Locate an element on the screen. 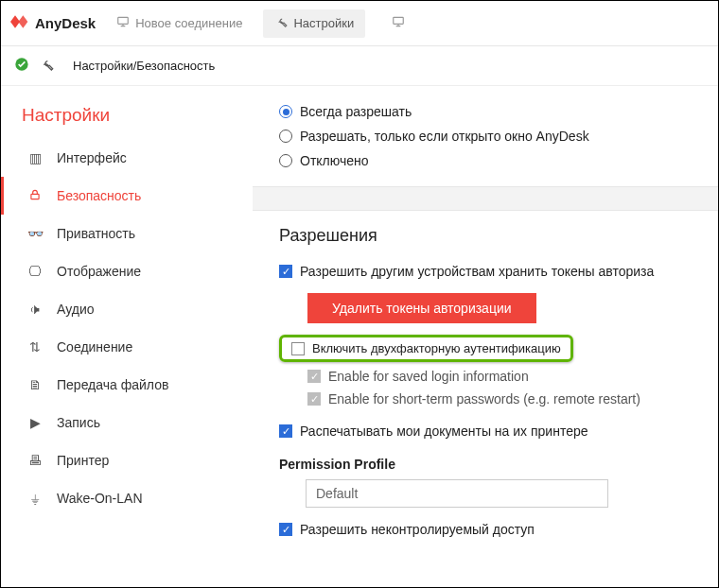 Image resolution: width=719 pixels, height=588 pixels. checkbox-enable-saved: Enable for saved login information is located at coordinates (513, 376).